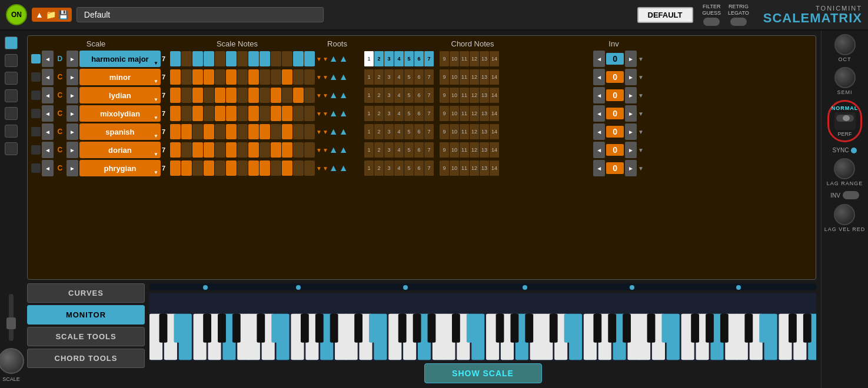  Describe the element at coordinates (464, 77) in the screenshot. I see `cn2-11: 11` at that location.